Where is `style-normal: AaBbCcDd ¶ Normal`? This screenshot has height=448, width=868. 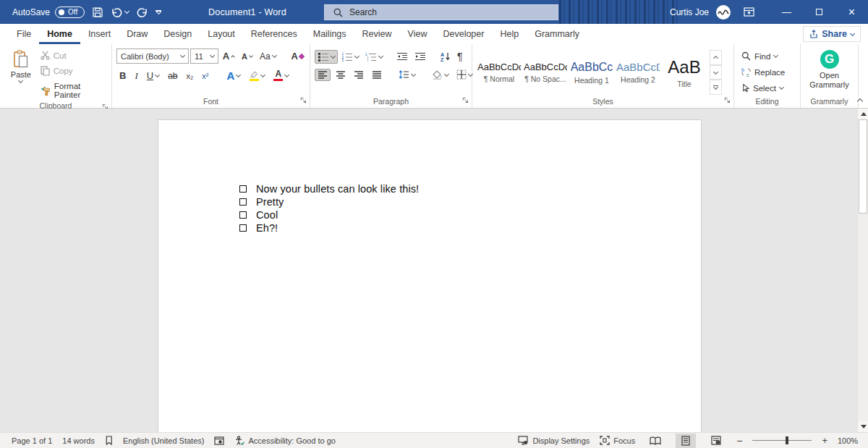
style-normal: AaBbCcDd ¶ Normal is located at coordinates (499, 72).